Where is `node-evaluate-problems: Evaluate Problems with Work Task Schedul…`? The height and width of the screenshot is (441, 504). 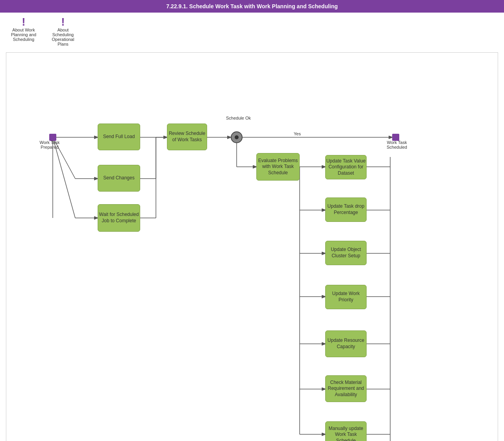
node-evaluate-problems: Evaluate Problems with Work Task Schedul… is located at coordinates (278, 167).